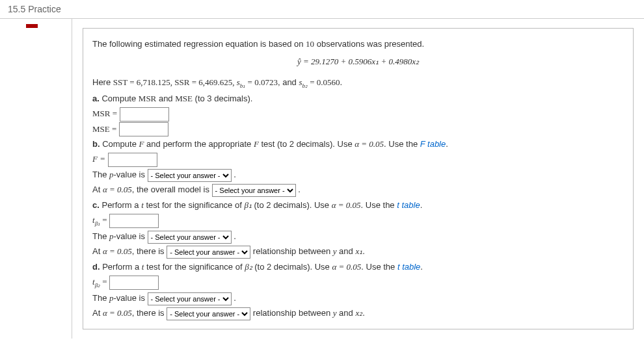 The image size is (644, 360). I want to click on tb2-input, so click(134, 283).